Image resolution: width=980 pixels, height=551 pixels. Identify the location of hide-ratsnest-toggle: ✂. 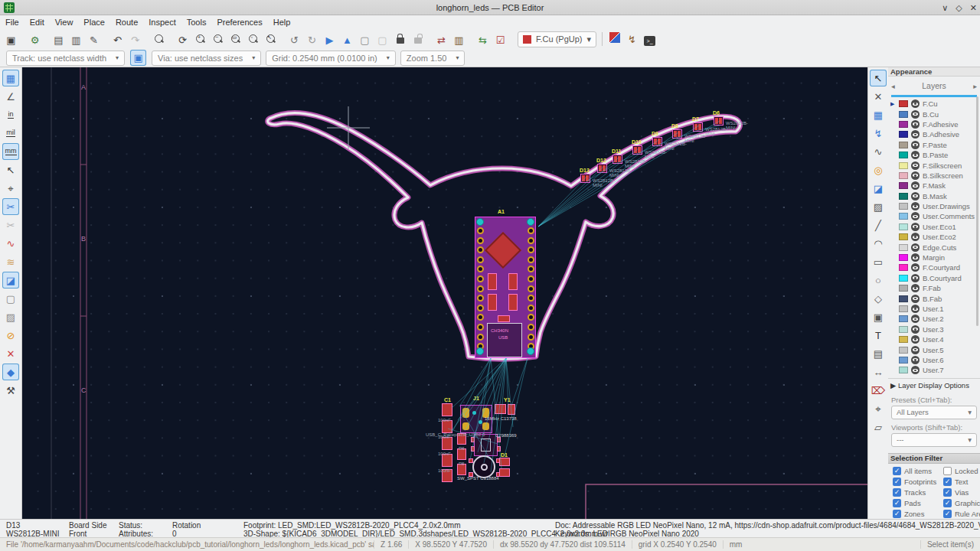
(11, 225).